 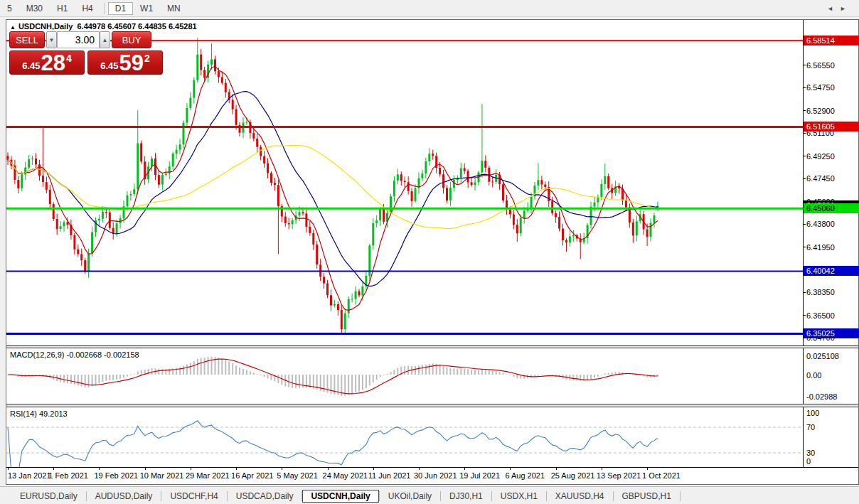 I want to click on sell-price-sup: 4, so click(x=69, y=58).